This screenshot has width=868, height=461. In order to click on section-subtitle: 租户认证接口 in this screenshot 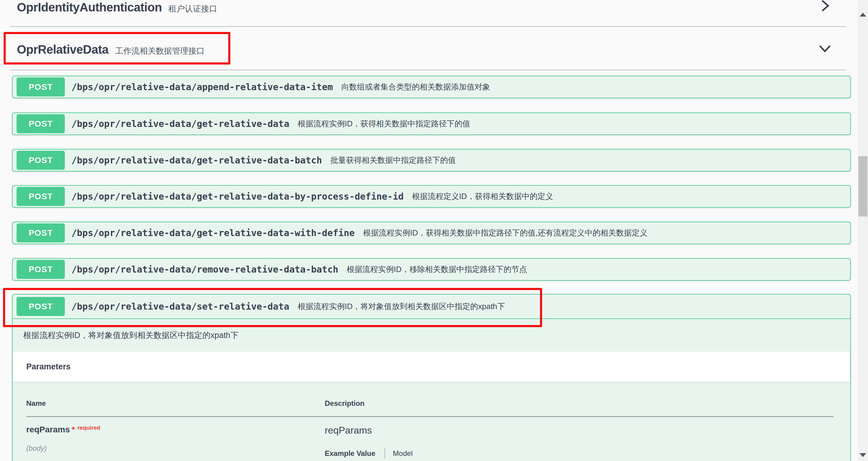, I will do `click(193, 9)`.